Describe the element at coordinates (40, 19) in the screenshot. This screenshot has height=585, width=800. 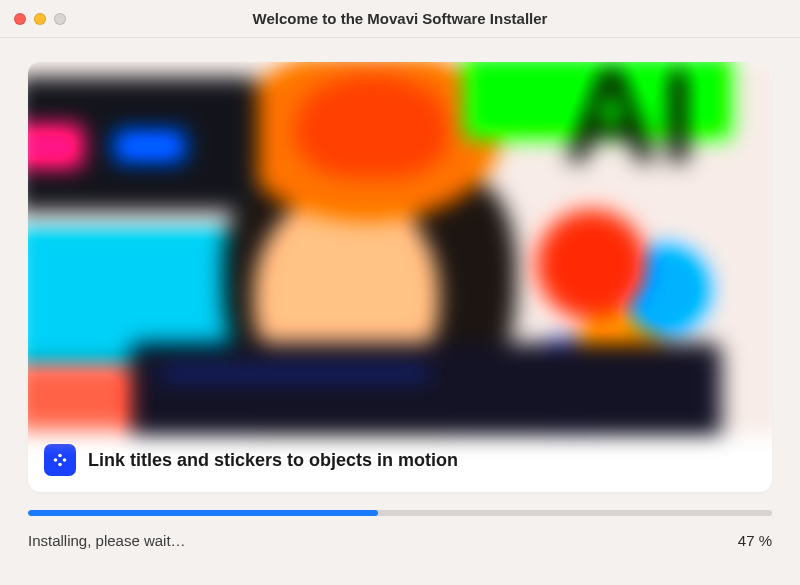
I see `window-controls` at that location.